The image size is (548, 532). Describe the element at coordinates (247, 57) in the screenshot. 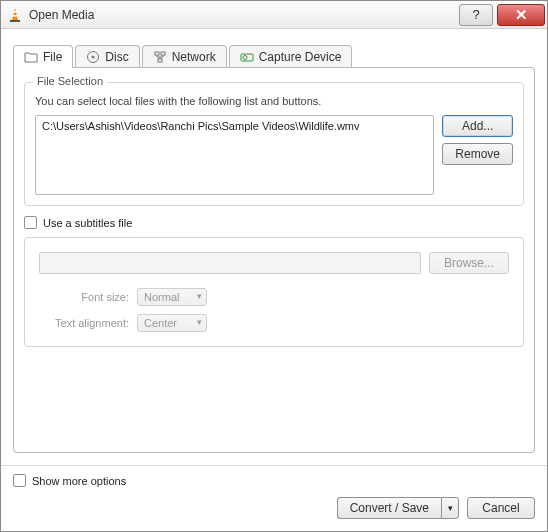

I see `capture-device-icon` at that location.